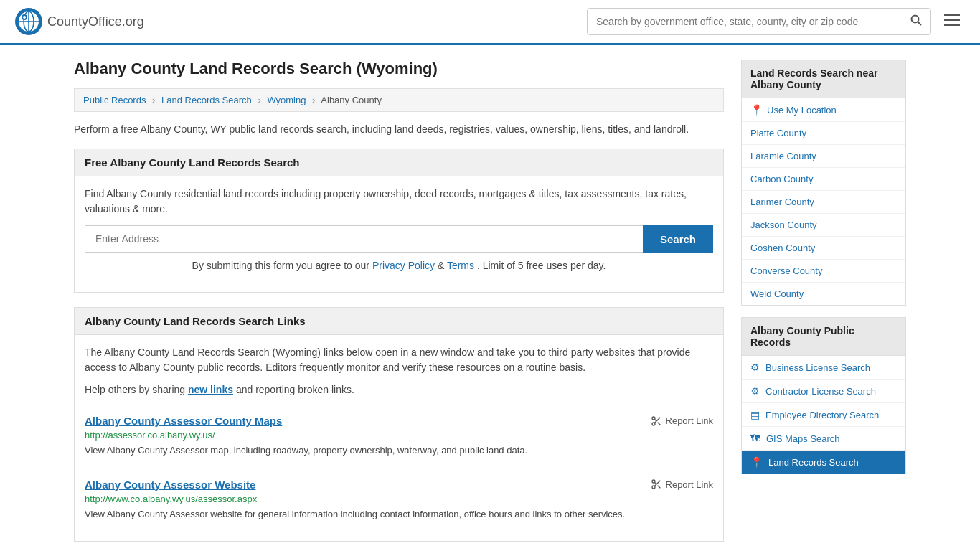 Image resolution: width=980 pixels, height=551 pixels. Describe the element at coordinates (678, 239) in the screenshot. I see `search-button: Search` at that location.